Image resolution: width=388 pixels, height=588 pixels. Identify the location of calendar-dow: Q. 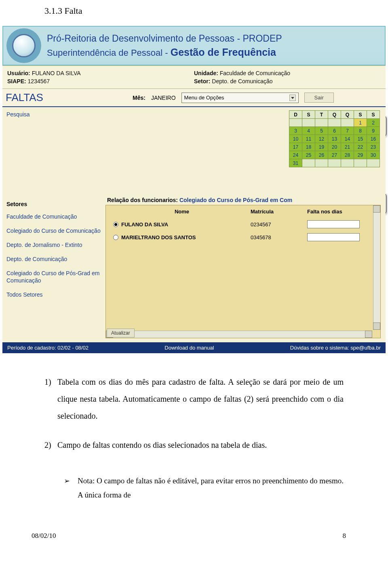
(348, 115).